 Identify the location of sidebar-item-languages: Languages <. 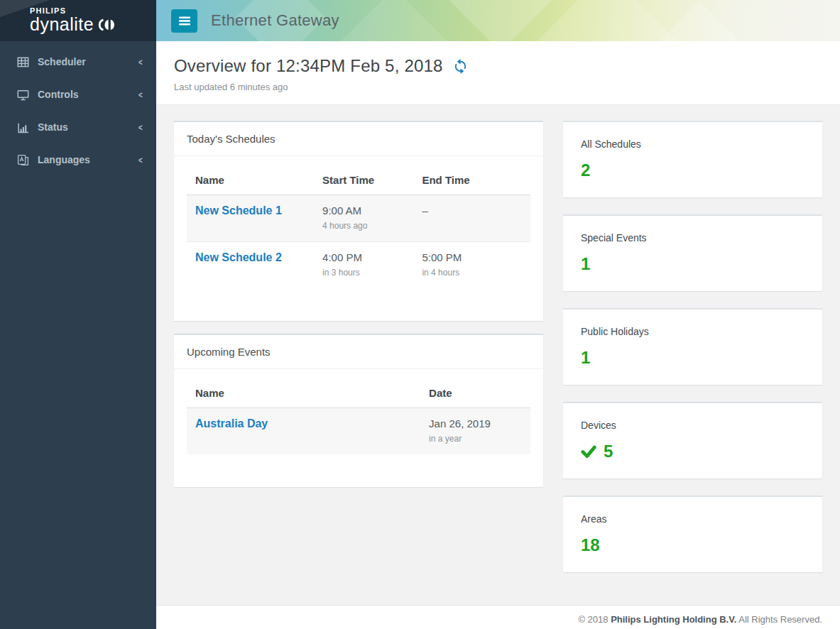
(78, 160).